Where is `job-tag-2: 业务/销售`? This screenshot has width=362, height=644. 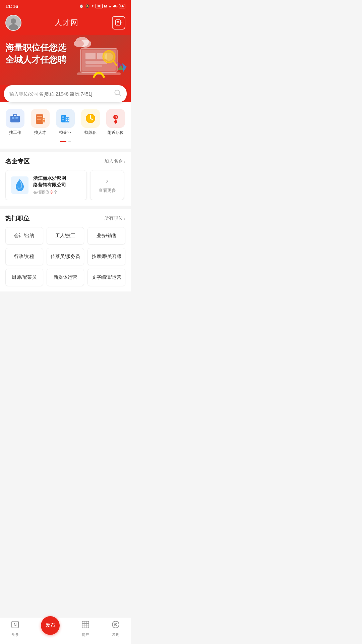 job-tag-2: 业务/销售 is located at coordinates (107, 236).